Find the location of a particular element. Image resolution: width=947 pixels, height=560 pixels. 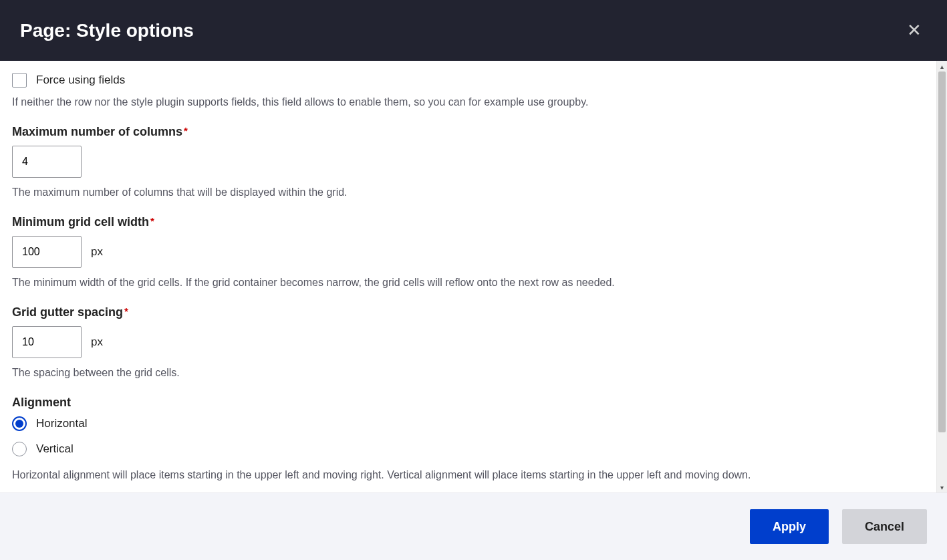

modal-header: Page: Style options ✕ is located at coordinates (473, 31).